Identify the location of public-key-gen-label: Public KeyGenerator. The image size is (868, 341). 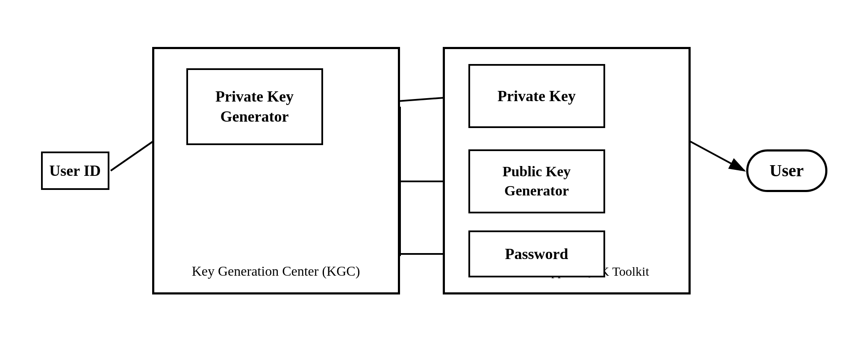
(537, 181).